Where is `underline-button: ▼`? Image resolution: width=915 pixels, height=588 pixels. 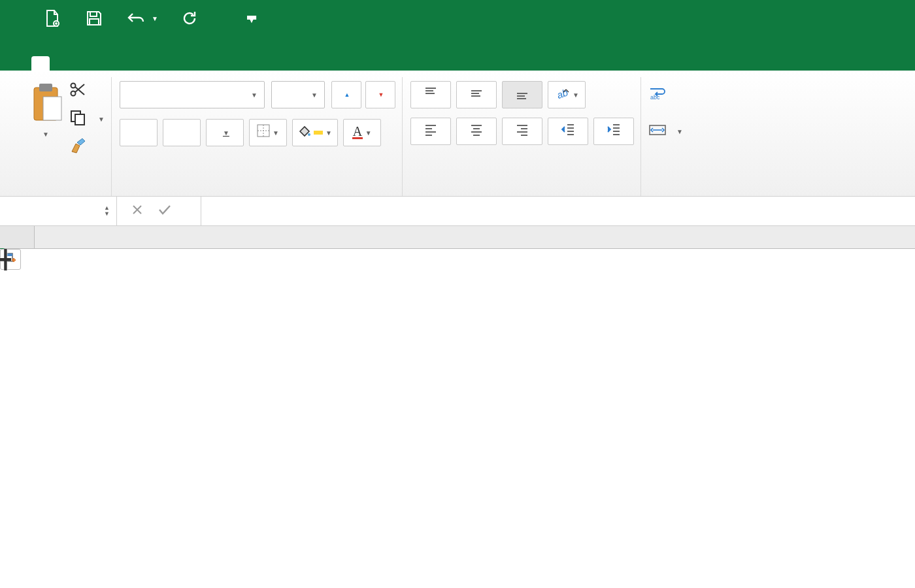 underline-button: ▼ is located at coordinates (225, 133).